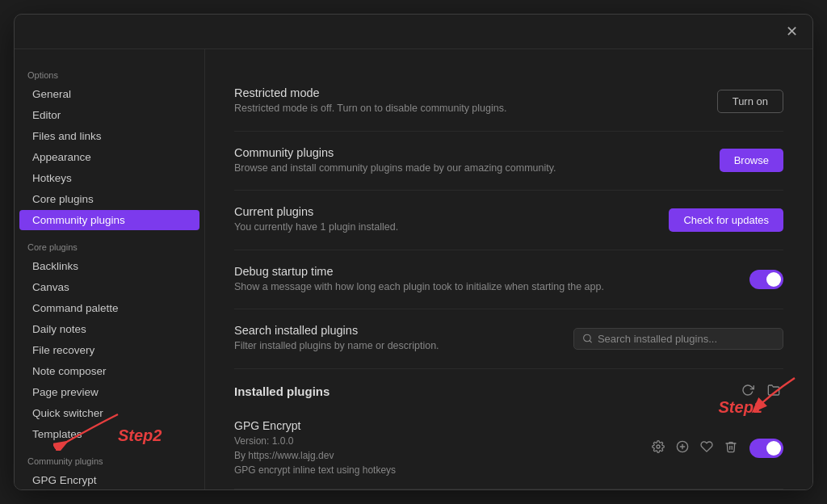  I want to click on reload-icon, so click(748, 390).